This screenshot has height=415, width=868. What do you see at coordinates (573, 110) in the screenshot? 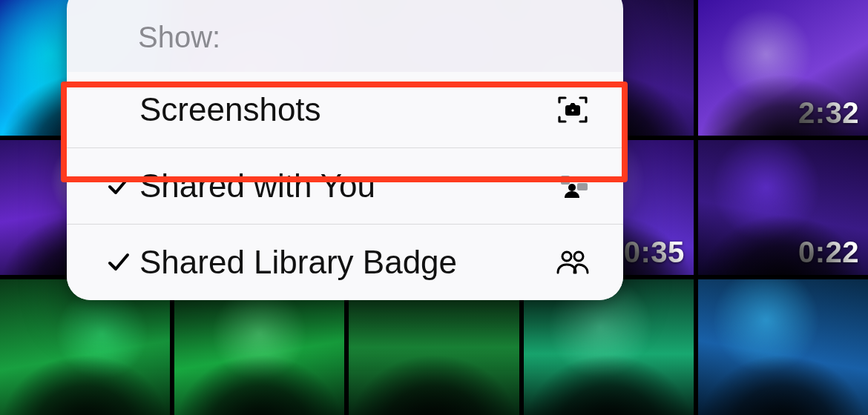
I see `screenshot-icon` at bounding box center [573, 110].